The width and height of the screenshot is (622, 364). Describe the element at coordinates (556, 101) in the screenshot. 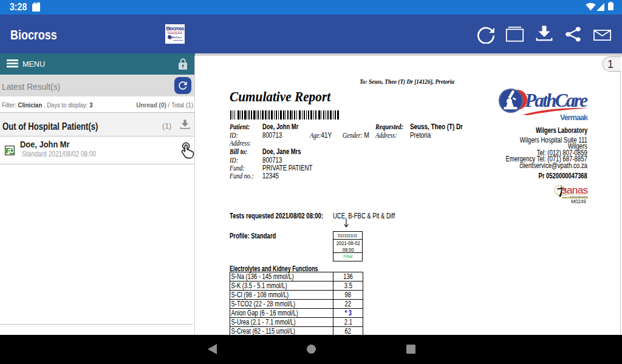

I see `svg-text: PathCare` at that location.